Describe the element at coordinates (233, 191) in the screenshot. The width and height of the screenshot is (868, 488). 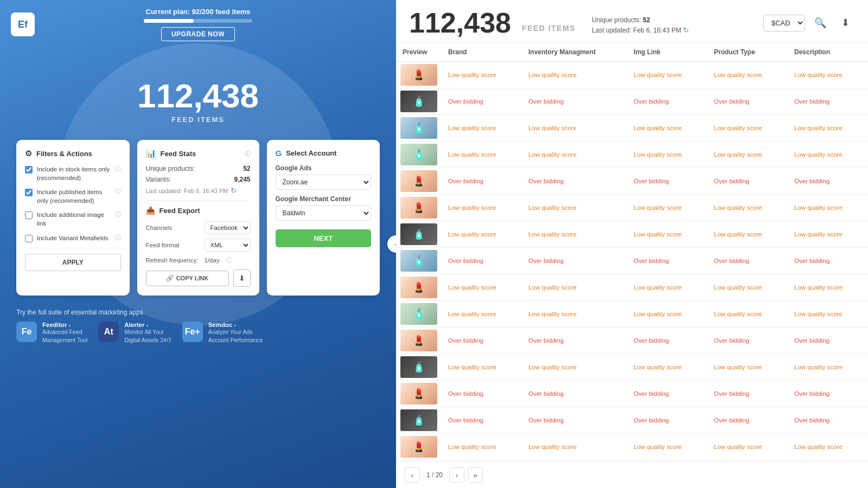
I see `refresh-icon-stats: ↻` at that location.